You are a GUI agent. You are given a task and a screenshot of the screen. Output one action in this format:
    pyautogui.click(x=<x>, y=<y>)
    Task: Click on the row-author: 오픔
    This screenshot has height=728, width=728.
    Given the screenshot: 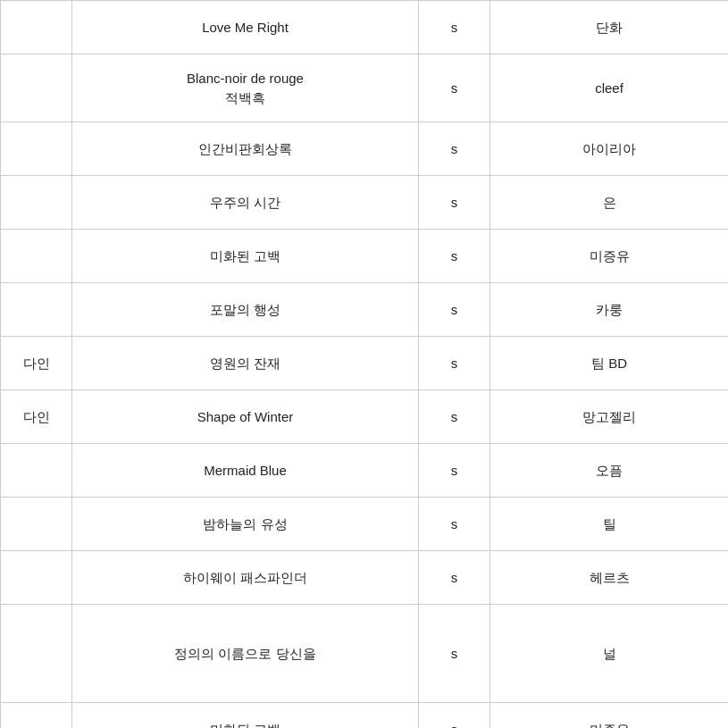 What is the action you would take?
    pyautogui.click(x=609, y=471)
    